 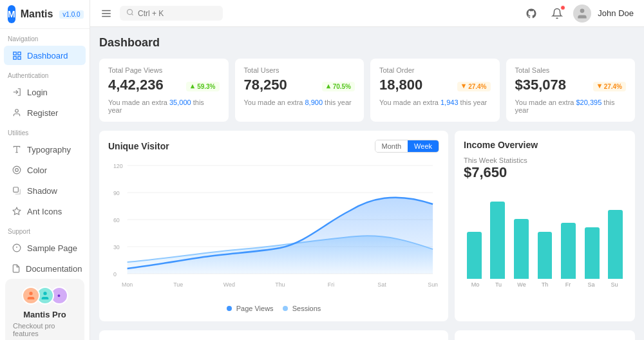 I want to click on sidebar-item-register: Register, so click(x=45, y=113).